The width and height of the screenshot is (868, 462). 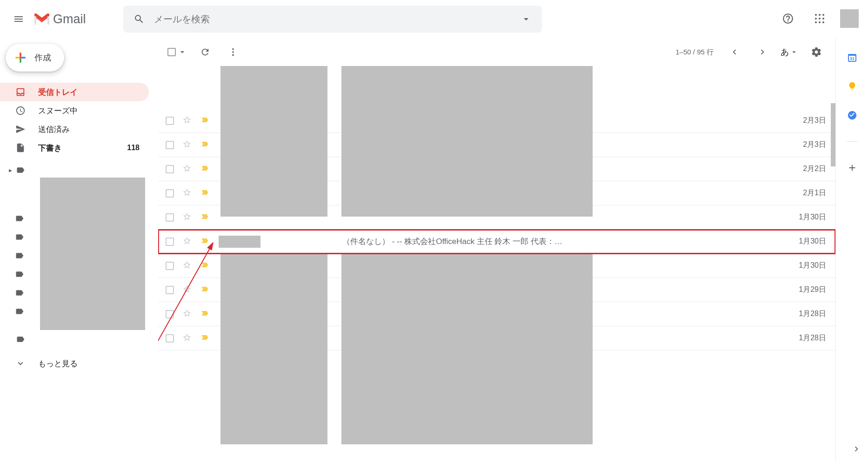 I want to click on prev-page-button, so click(x=734, y=52).